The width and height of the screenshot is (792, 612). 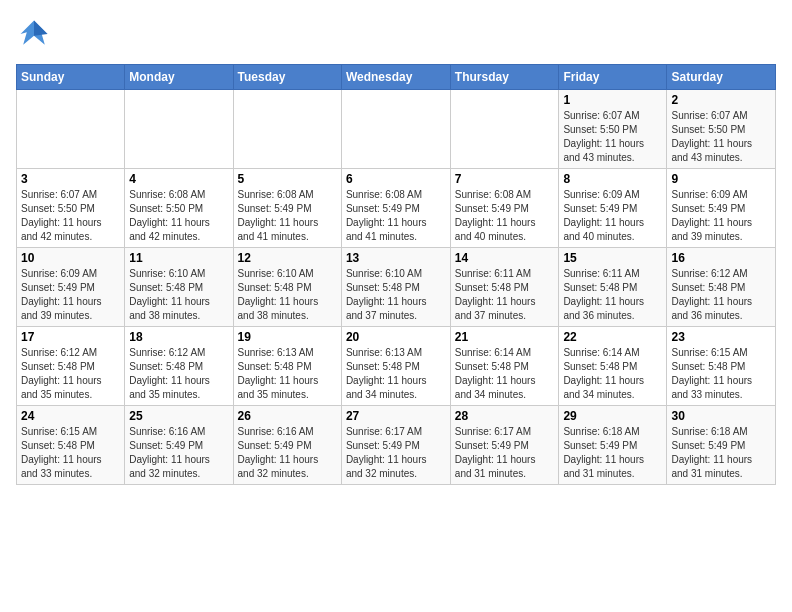 I want to click on calendar-cell: 30Sunrise: 6:18 AM Sunset: 5:49 PM Dayli…, so click(x=722, y=446).